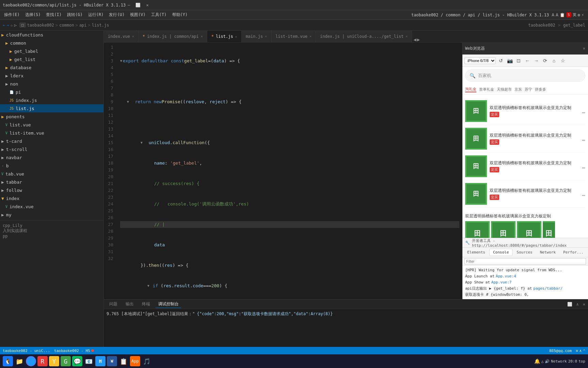 The height and width of the screenshot is (368, 588). Describe the element at coordinates (549, 230) in the screenshot. I see `product-big-item-4: 田` at that location.